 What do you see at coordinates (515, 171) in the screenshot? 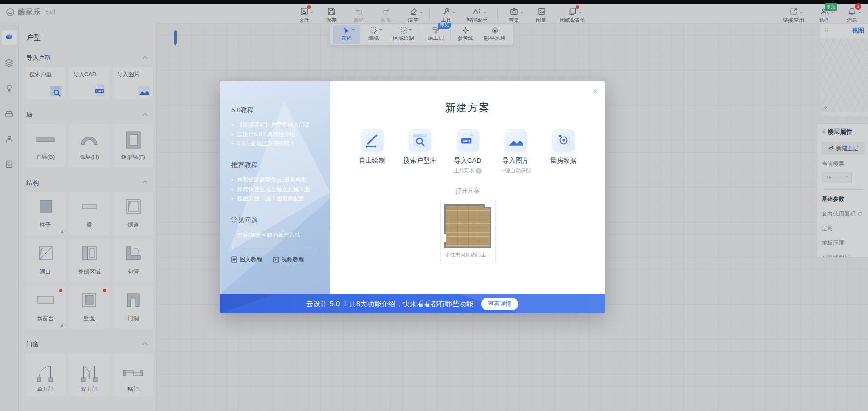
I see `auto-recognize-note: 一键自动识别` at bounding box center [515, 171].